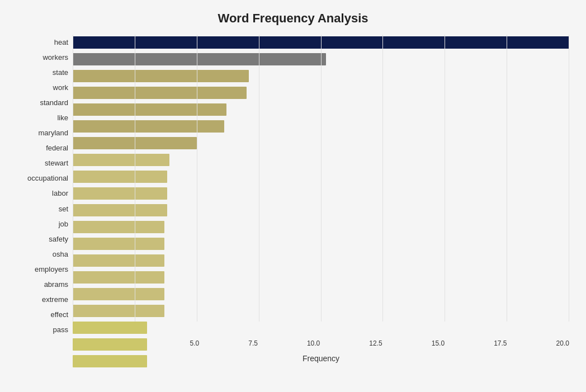  What do you see at coordinates (51, 270) in the screenshot?
I see `y-label: employers` at bounding box center [51, 270].